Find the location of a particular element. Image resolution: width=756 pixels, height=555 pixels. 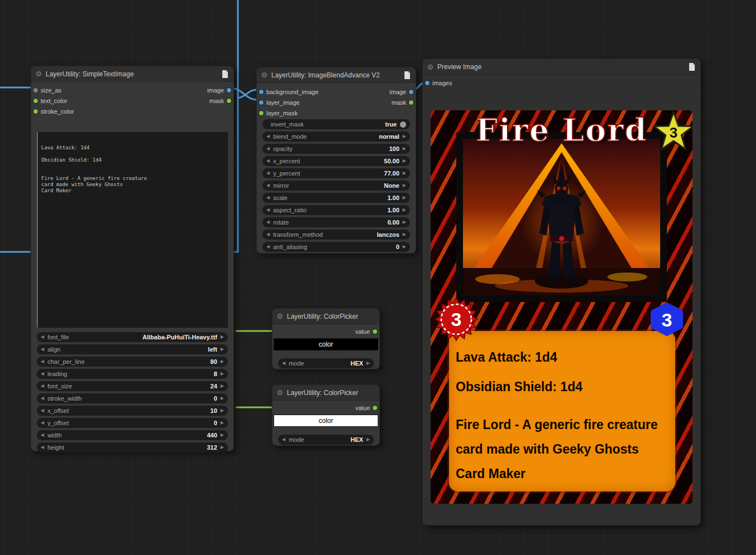

input-slot-background-image is located at coordinates (261, 92).